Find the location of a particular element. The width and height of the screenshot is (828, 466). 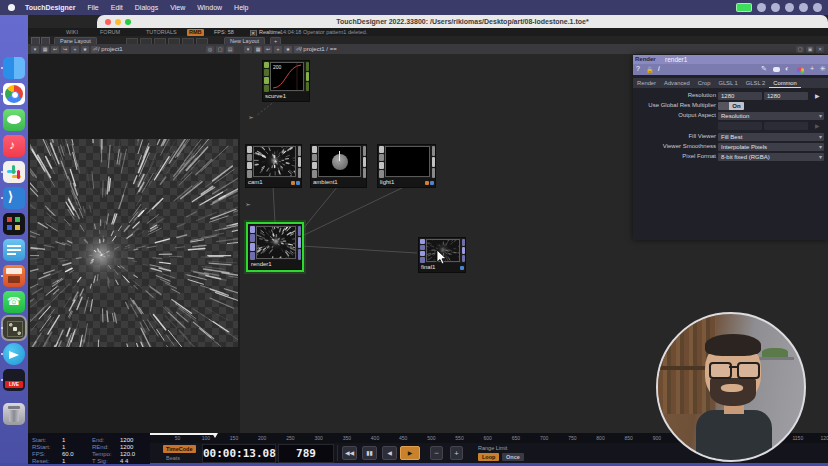

node-cam1: cam1 is located at coordinates (274, 166).